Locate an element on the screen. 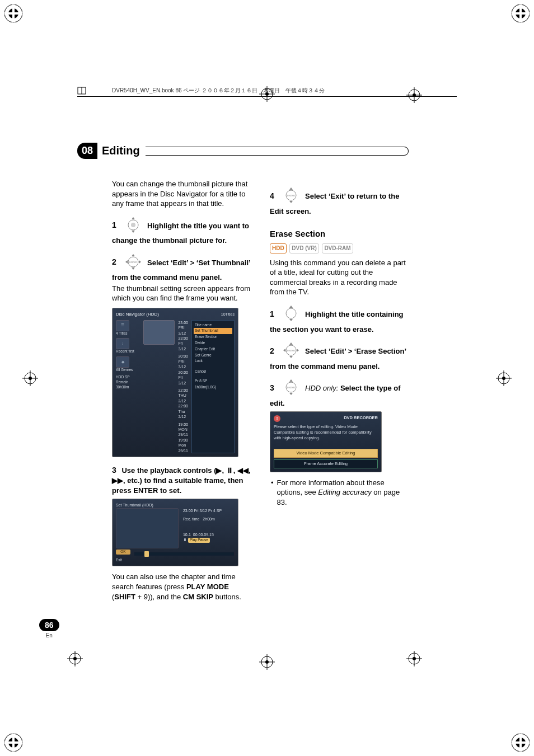  disc-navigator-screenshot: Disc Navigator (HDD) 10Titles ☰ 4 Titles… is located at coordinates (175, 383).